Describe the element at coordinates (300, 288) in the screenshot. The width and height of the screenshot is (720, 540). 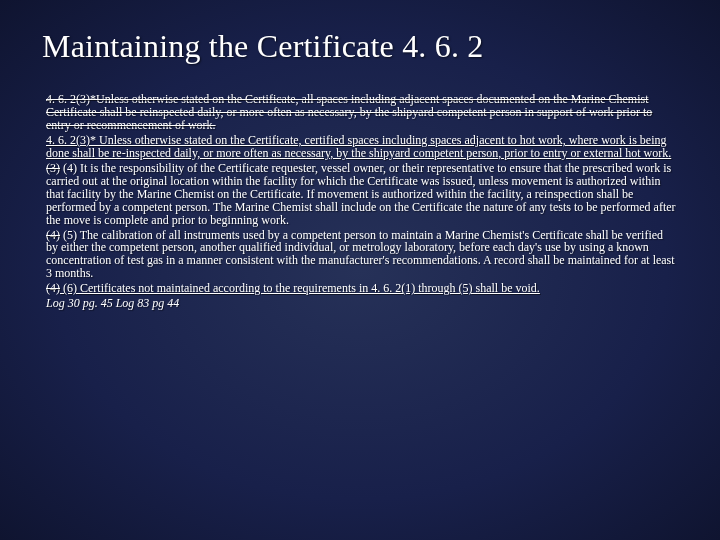
I see `paragraph-5-text: (6) Certificates not maintained accordin…` at that location.